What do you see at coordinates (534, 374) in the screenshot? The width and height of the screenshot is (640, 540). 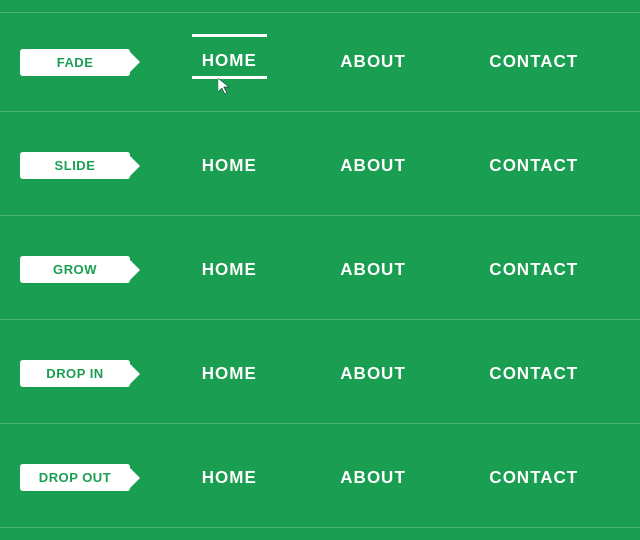 I see `nav-item-contact-row-3: CONTACT` at bounding box center [534, 374].